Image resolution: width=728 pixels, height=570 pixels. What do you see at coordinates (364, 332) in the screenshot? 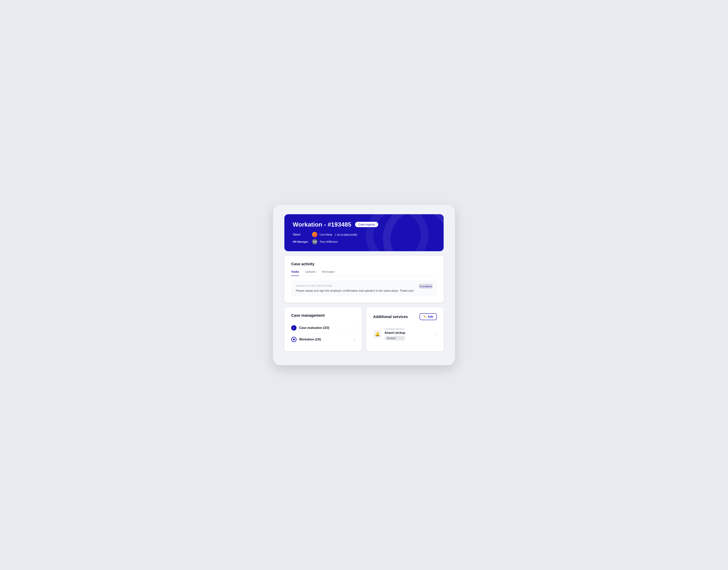
I see `bottom-grid: Case management ✓ Case evaluation (3/3) …` at bounding box center [364, 332].